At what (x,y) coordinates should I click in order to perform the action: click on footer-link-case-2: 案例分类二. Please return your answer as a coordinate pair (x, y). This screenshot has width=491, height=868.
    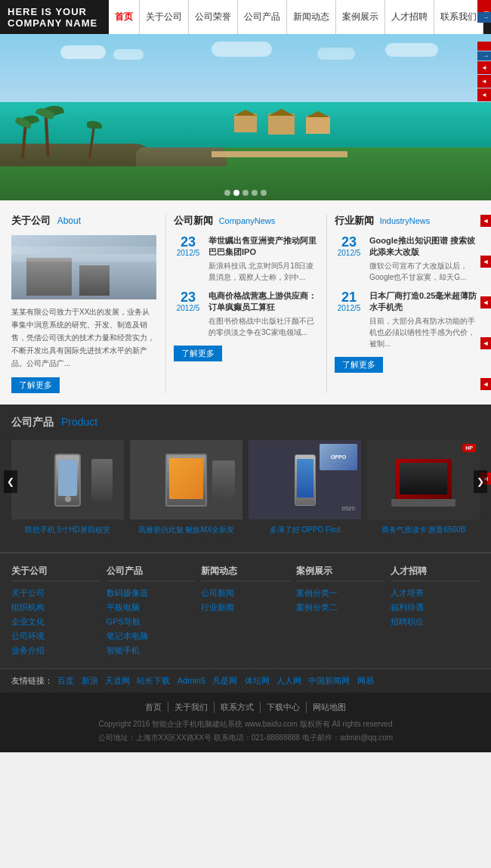
    Looking at the image, I should click on (341, 608).